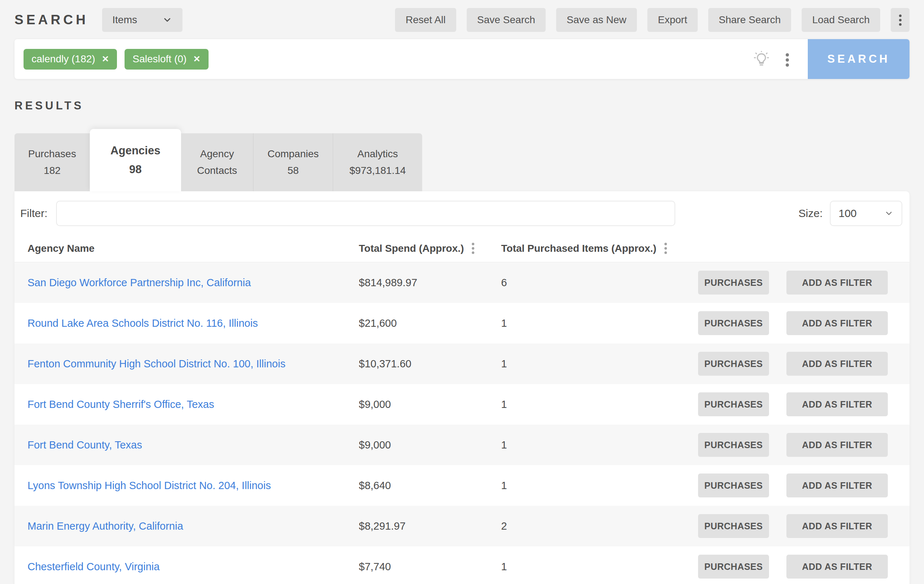 This screenshot has height=584, width=924. Describe the element at coordinates (462, 526) in the screenshot. I see `table-row: Marin Energy Authority, California $8,29…` at that location.